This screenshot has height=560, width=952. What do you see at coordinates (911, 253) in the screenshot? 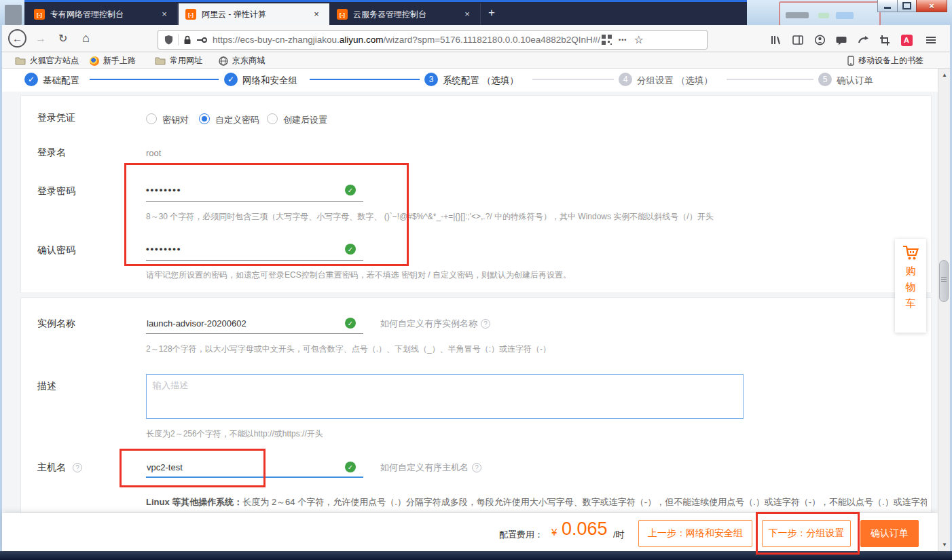
I see `shopping-cart-icon` at bounding box center [911, 253].